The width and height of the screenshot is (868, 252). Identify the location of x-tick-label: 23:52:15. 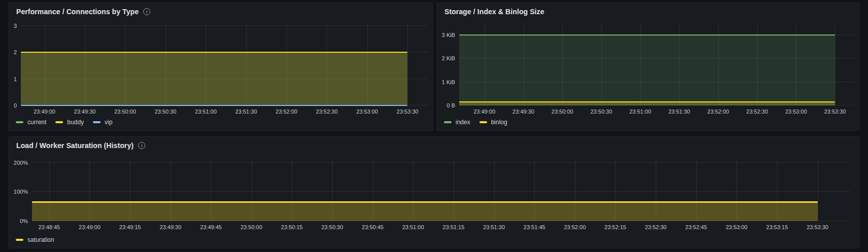
(616, 227).